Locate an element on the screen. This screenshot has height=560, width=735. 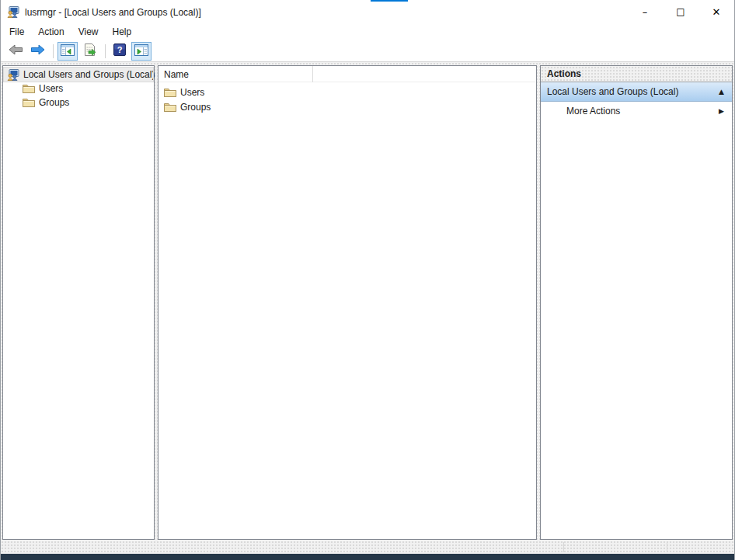
menu-action: Action is located at coordinates (51, 32).